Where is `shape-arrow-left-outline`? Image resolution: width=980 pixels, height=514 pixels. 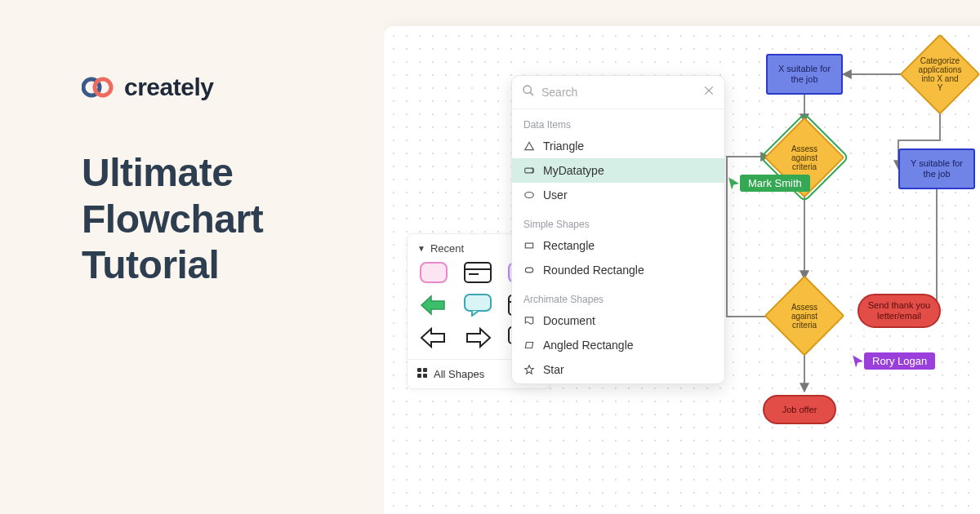
shape-arrow-left-outline is located at coordinates (434, 338).